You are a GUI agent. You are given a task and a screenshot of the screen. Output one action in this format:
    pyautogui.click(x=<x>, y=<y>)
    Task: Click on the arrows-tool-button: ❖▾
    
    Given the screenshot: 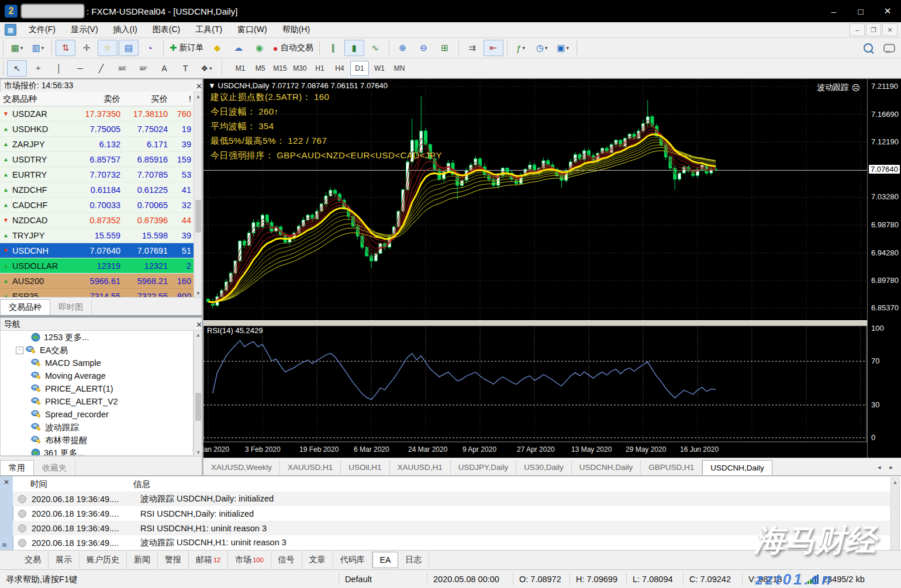 What is the action you would take?
    pyautogui.click(x=206, y=68)
    